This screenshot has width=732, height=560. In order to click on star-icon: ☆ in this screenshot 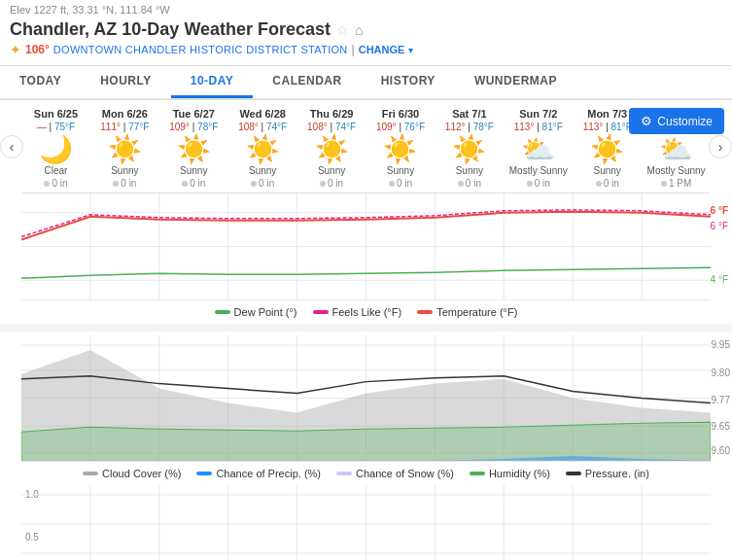, I will do `click(342, 30)`.